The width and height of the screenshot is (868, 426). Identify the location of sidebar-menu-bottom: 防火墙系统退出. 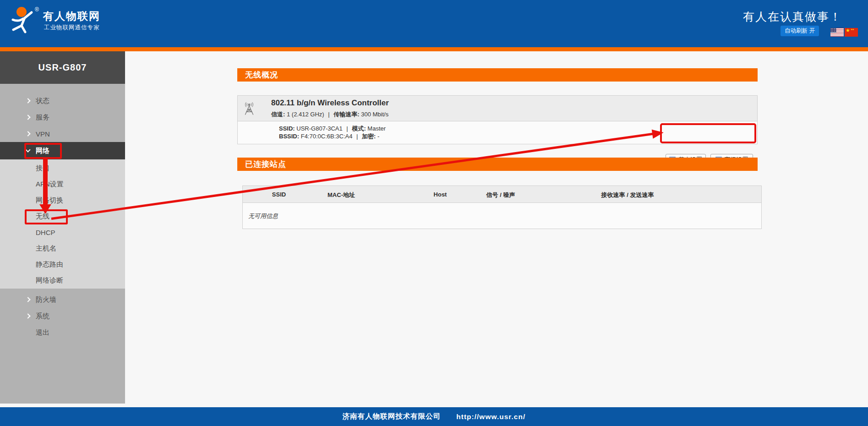
(62, 315).